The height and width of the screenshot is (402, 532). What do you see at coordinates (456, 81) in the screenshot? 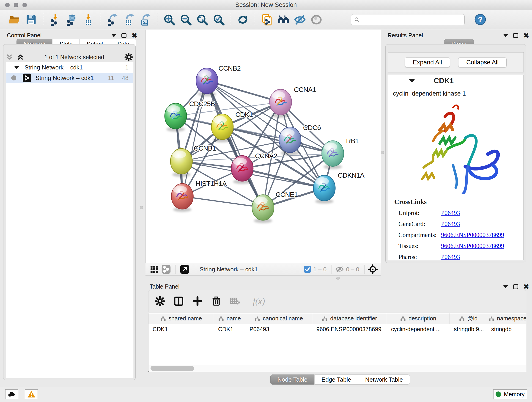
I see `gene-section-header: CDK1` at bounding box center [456, 81].